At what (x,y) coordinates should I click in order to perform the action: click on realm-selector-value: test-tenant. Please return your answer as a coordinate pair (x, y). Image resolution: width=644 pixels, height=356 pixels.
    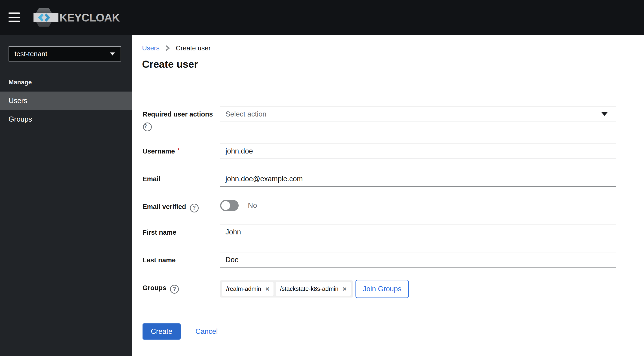
    Looking at the image, I should click on (31, 54).